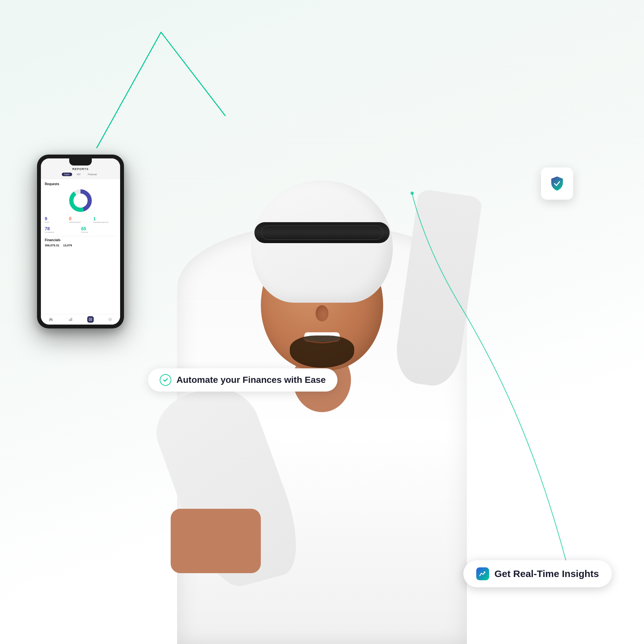 This screenshot has width=644, height=644. I want to click on phone-notch, so click(81, 162).